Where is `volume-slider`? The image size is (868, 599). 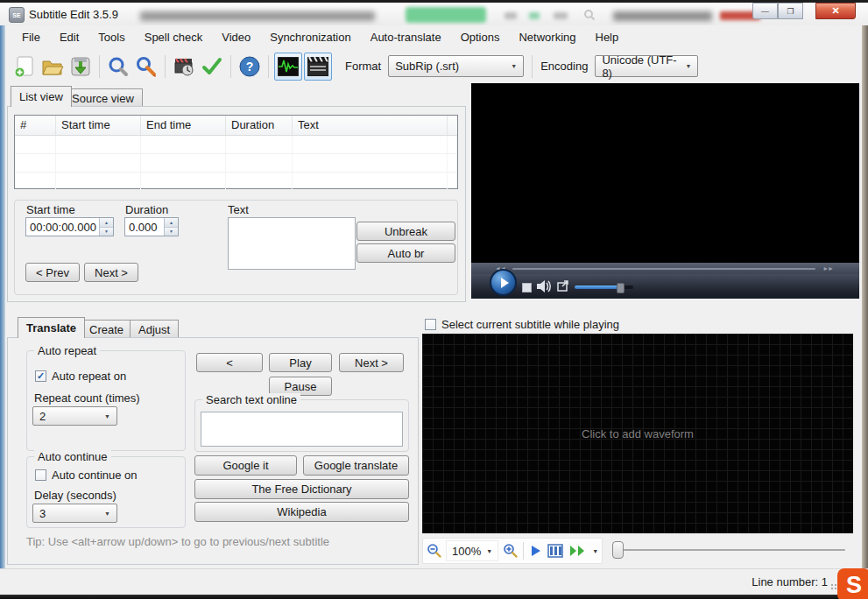 volume-slider is located at coordinates (604, 287).